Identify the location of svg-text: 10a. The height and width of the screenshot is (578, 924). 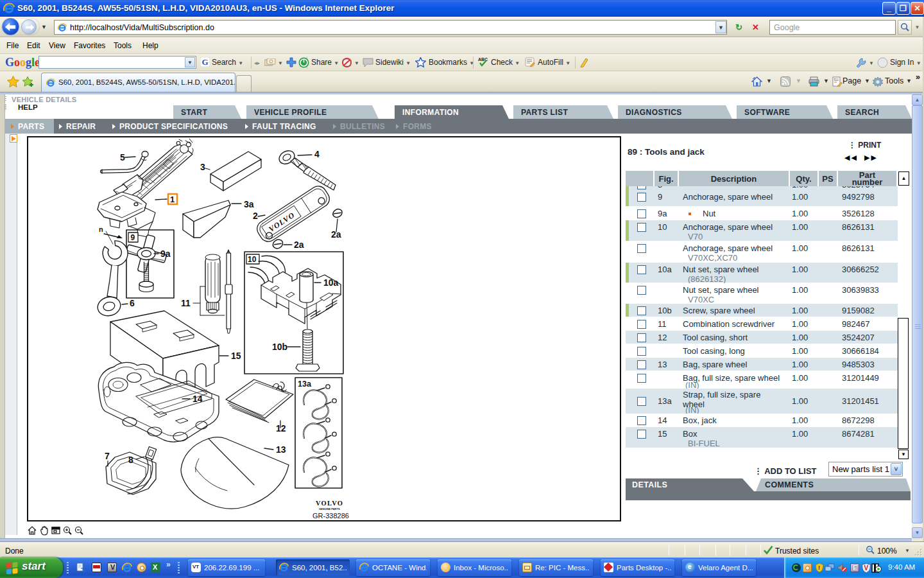
(331, 283).